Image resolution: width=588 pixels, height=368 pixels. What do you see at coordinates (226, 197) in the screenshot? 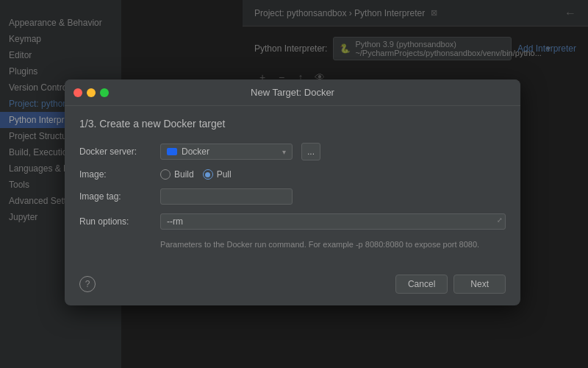
I see `image-tag-input` at bounding box center [226, 197].